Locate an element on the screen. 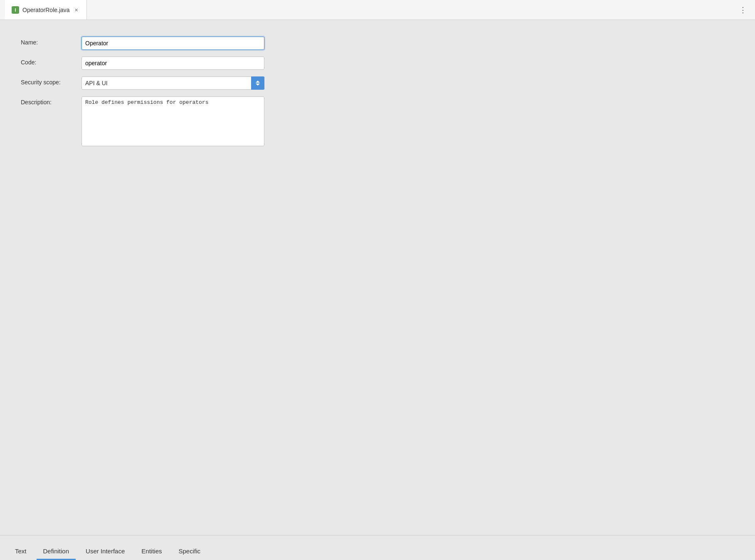  security-scope-select-wrapper: API & UI API UI is located at coordinates (173, 83).